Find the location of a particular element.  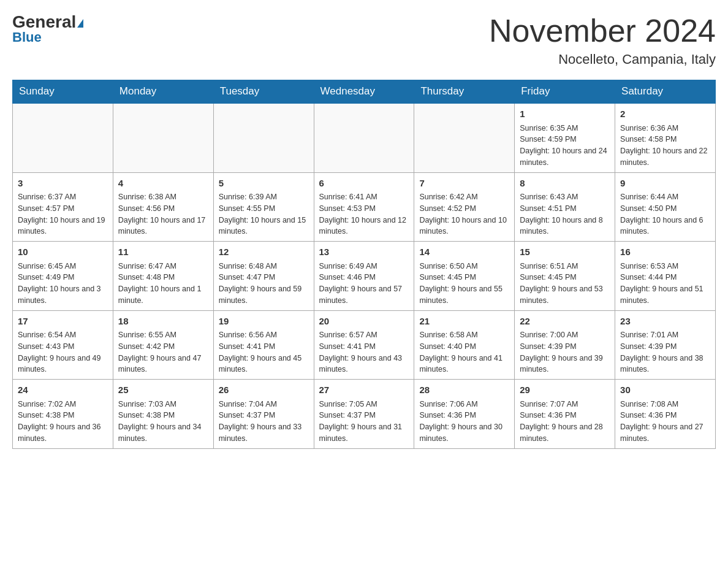

day-number: 11 is located at coordinates (163, 253).